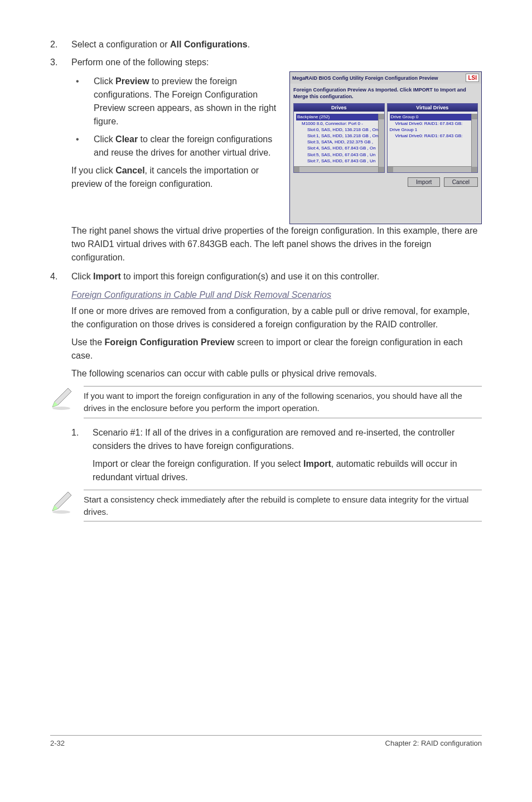 The height and width of the screenshot is (802, 532). What do you see at coordinates (386, 78) in the screenshot?
I see `dialog-titlebar: MegaRAID BIOS Config Utility Foreign Con…` at bounding box center [386, 78].